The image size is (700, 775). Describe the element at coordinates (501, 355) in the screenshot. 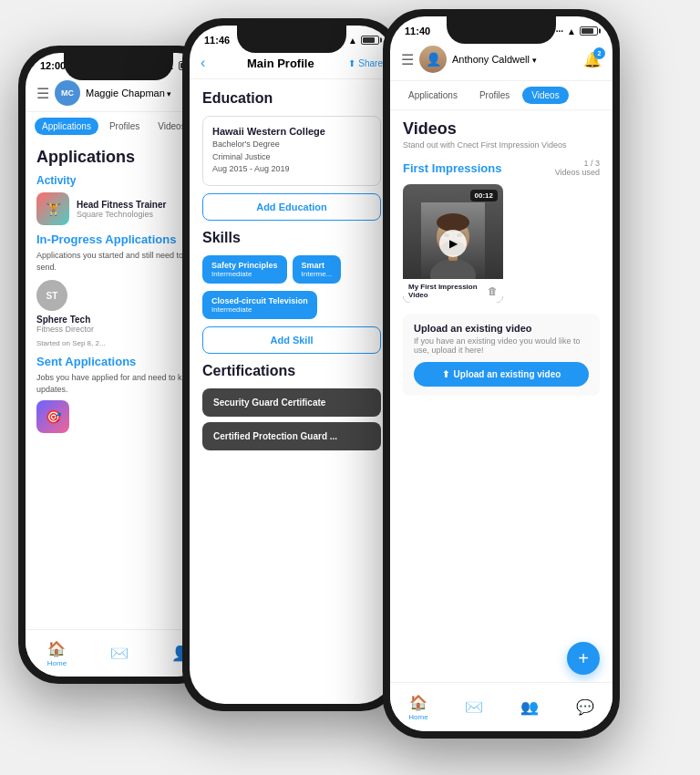

I see `upload-section: Upload an existing video If you have an …` at that location.